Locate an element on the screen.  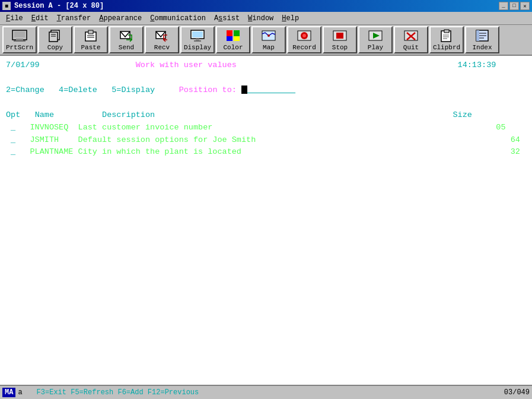
menu-edit: Edit is located at coordinates (40, 18).